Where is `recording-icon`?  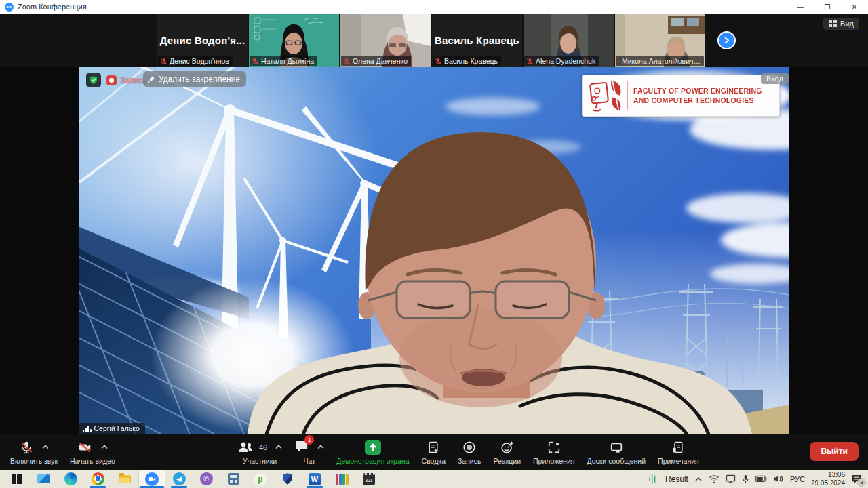
recording-icon is located at coordinates (111, 80).